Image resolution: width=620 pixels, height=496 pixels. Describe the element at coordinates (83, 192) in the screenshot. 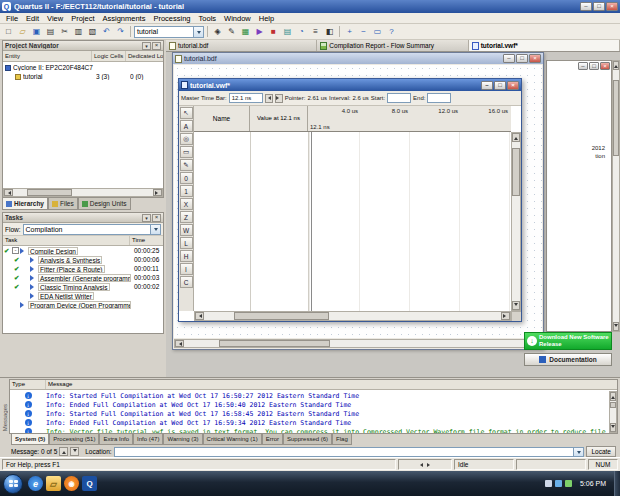

I see `horizontal-scrollbar` at that location.